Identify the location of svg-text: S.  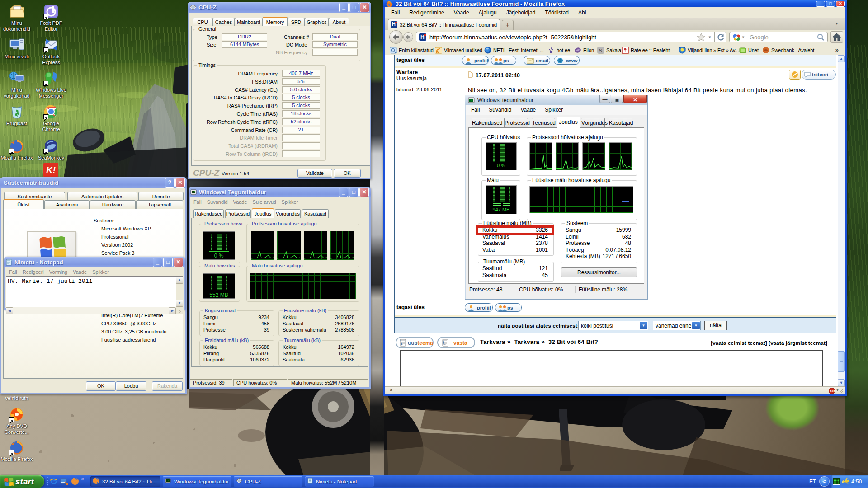
(600, 51).